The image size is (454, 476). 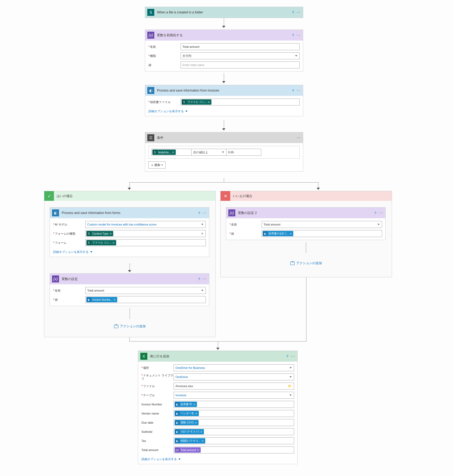 I want to click on column-input: ◐請求書 ID✕, so click(x=234, y=404).